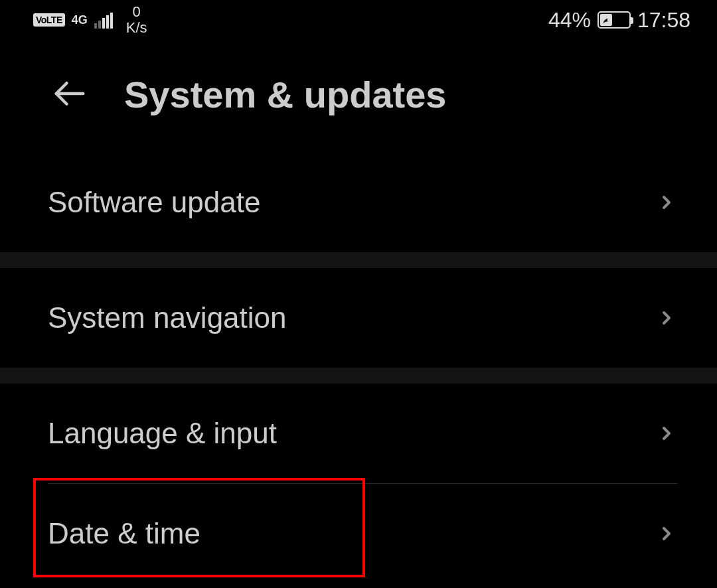 The height and width of the screenshot is (588, 717). What do you see at coordinates (154, 202) in the screenshot?
I see `settings-label: Software update` at bounding box center [154, 202].